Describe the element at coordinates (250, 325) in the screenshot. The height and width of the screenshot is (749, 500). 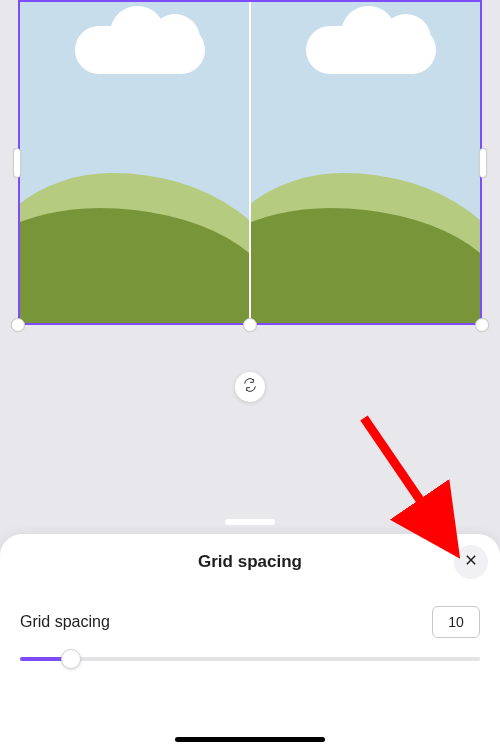
I see `resize-handle-bottom-middle` at that location.